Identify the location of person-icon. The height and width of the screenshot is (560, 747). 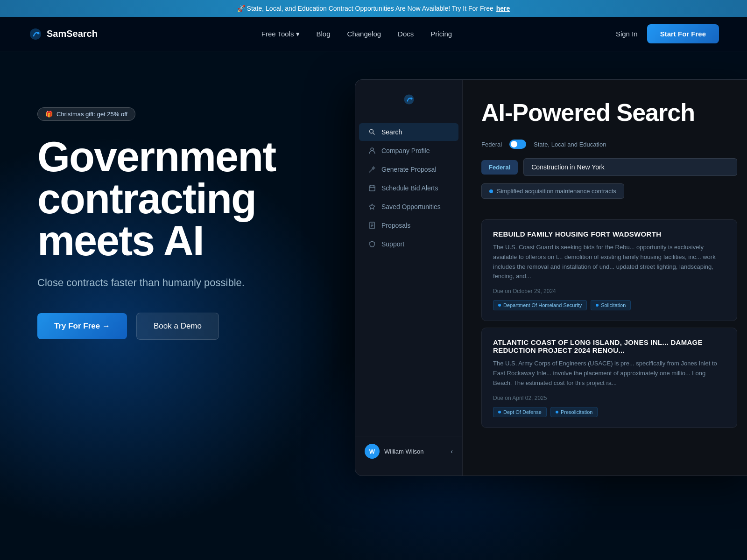
(372, 151).